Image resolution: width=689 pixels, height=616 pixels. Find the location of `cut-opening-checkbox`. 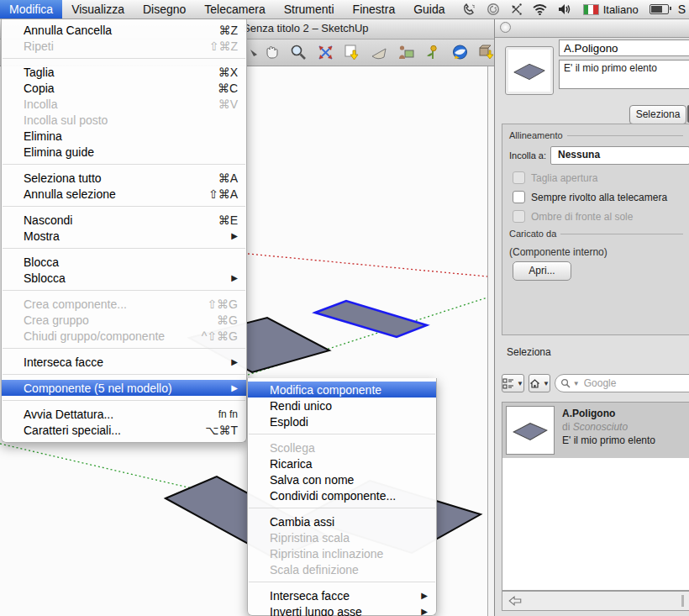

cut-opening-checkbox is located at coordinates (519, 178).